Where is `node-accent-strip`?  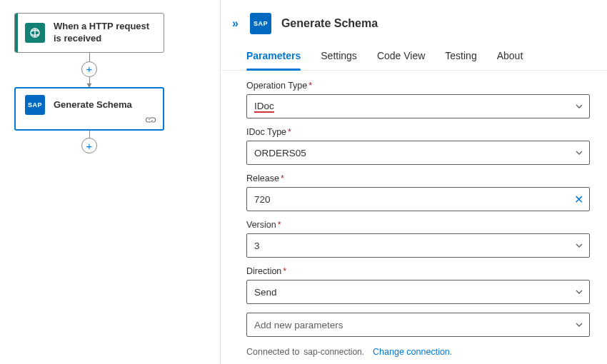
node-accent-strip is located at coordinates (16, 33).